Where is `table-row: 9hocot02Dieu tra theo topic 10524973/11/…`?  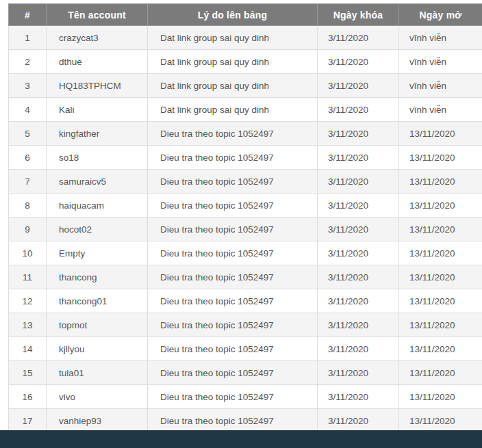
table-row: 9hocot02Dieu tra theo topic 10524973/11/… is located at coordinates (245, 230).